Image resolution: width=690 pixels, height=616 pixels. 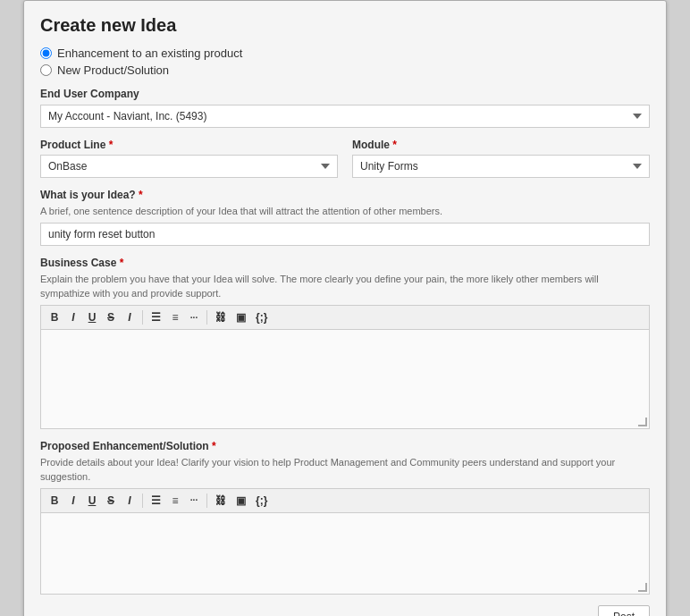 What do you see at coordinates (643, 422) in the screenshot?
I see `business-case-resize` at bounding box center [643, 422].